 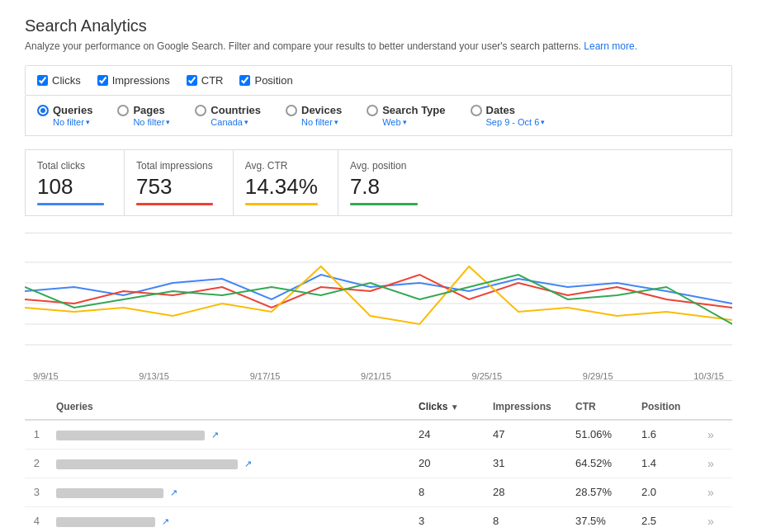 I want to click on avg-ctr-label: Avg. CTR, so click(x=282, y=166).